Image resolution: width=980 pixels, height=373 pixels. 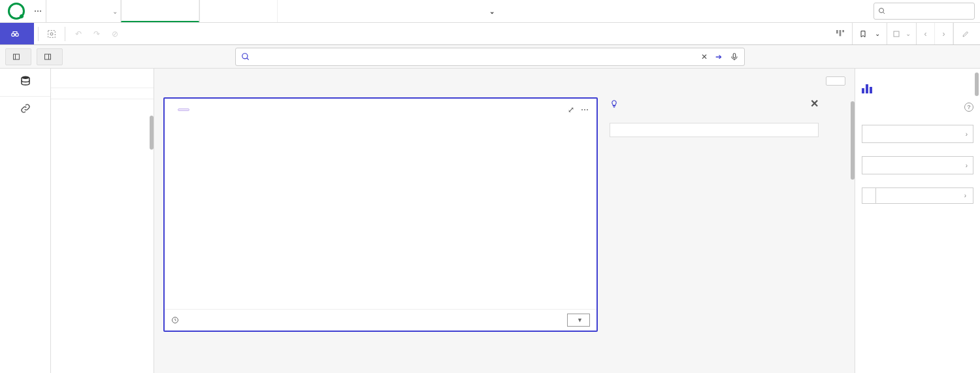 What do you see at coordinates (917, 221) in the screenshot?
I see `analysis-properties-panel: ? › › ›` at bounding box center [917, 221].